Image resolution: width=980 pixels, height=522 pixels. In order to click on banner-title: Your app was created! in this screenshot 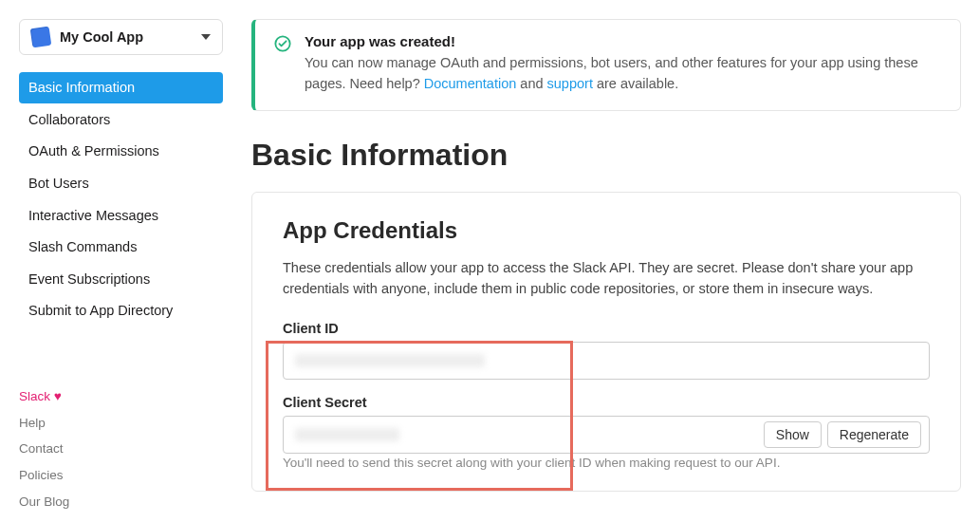, I will do `click(622, 42)`.